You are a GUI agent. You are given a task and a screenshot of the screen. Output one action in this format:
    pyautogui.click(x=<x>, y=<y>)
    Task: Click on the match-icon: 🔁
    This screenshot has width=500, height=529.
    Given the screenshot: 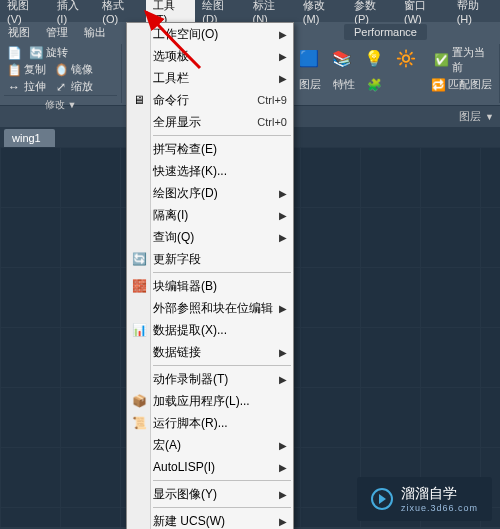 What is the action you would take?
    pyautogui.click(x=438, y=85)
    